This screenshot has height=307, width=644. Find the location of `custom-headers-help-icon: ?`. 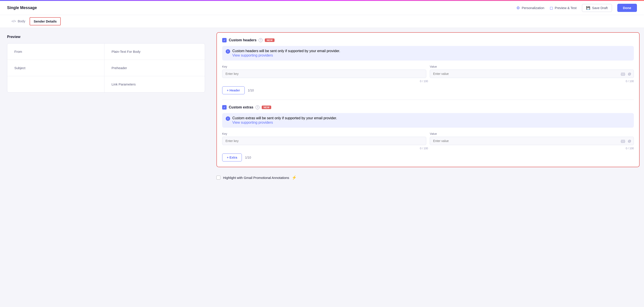

custom-headers-help-icon: ? is located at coordinates (260, 40).